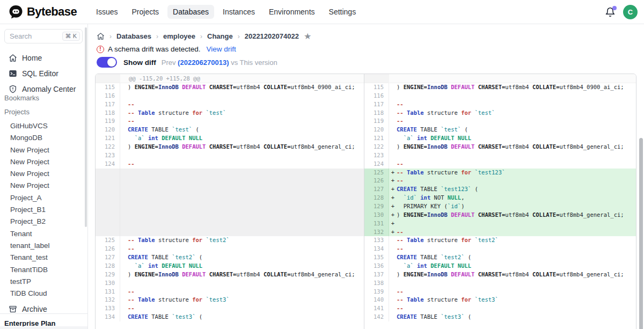  What do you see at coordinates (500, 121) in the screenshot?
I see `diff-row: 119--` at bounding box center [500, 121].